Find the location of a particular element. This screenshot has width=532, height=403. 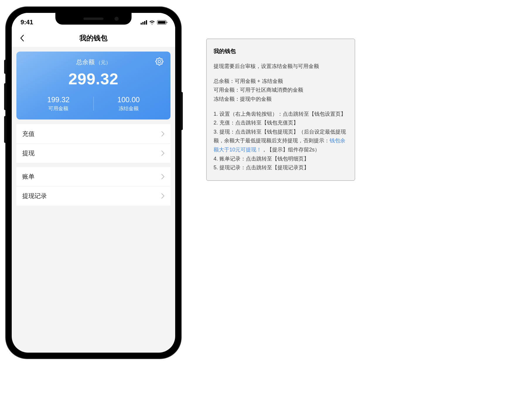

notch-camera is located at coordinates (117, 19).